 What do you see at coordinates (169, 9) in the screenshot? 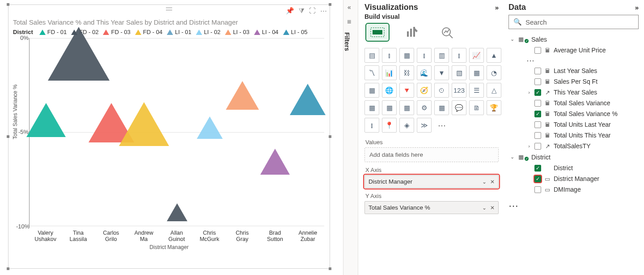
I see `visual-drag-grip` at bounding box center [169, 9].